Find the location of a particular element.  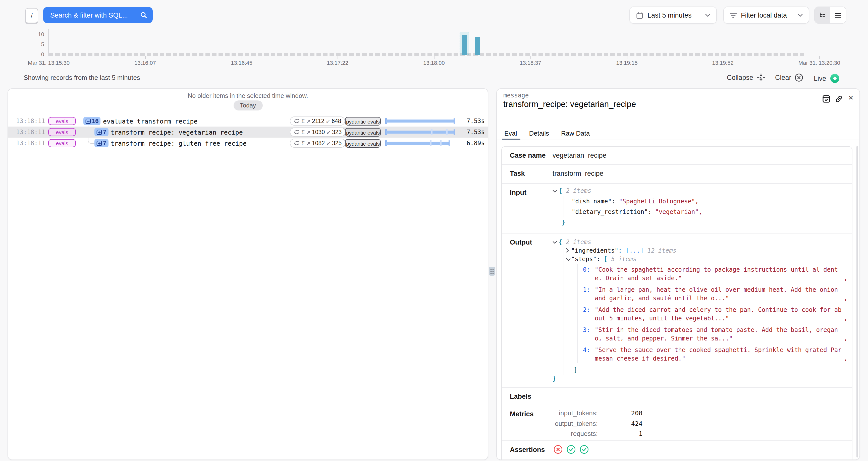

chevron-down-icon is located at coordinates (555, 243).